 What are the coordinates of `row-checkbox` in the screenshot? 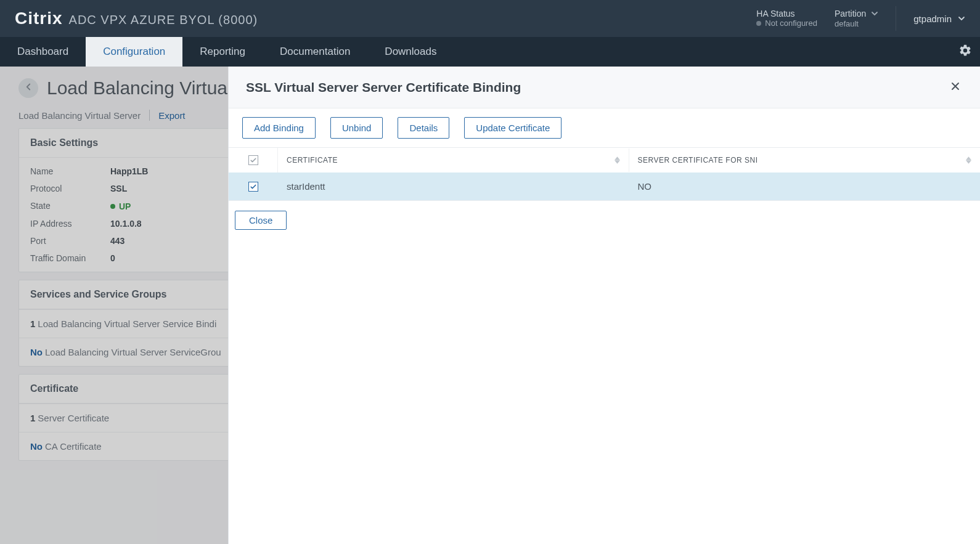 It's located at (253, 187).